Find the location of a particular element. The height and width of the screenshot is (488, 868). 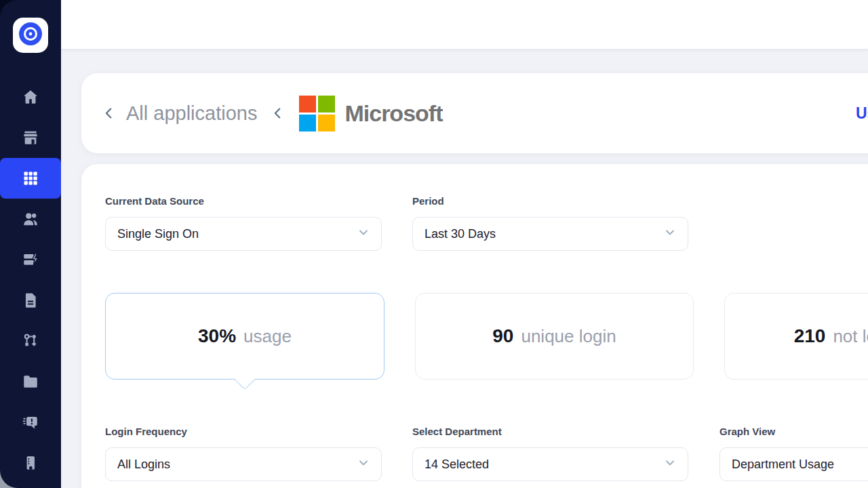

users-icon is located at coordinates (31, 219).